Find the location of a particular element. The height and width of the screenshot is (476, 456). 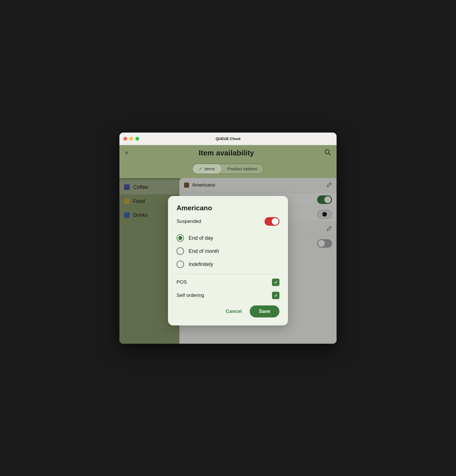

self-ordering-row: Self ordering is located at coordinates (228, 295).